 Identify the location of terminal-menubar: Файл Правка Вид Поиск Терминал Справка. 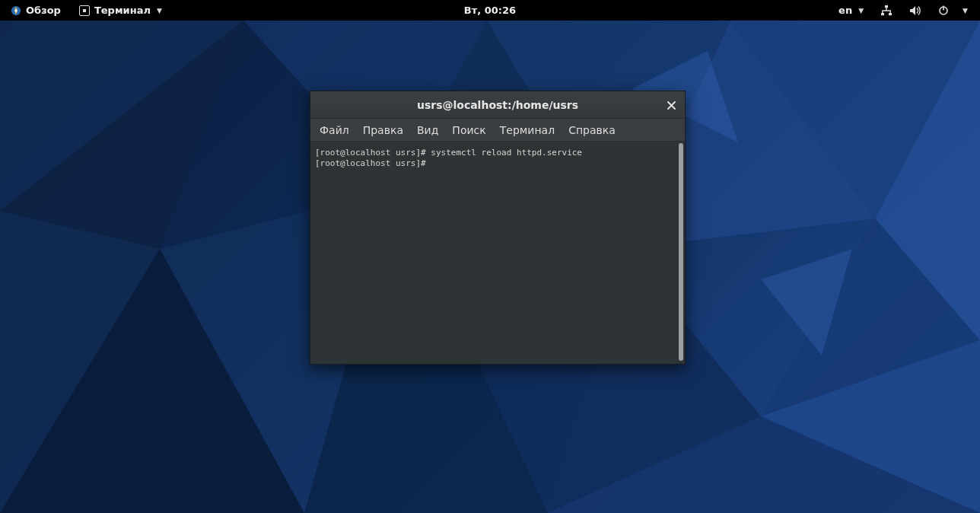
(498, 130).